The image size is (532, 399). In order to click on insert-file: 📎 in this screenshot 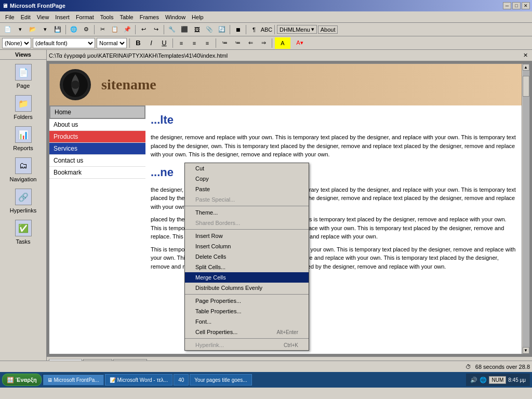, I will do `click(209, 30)`.